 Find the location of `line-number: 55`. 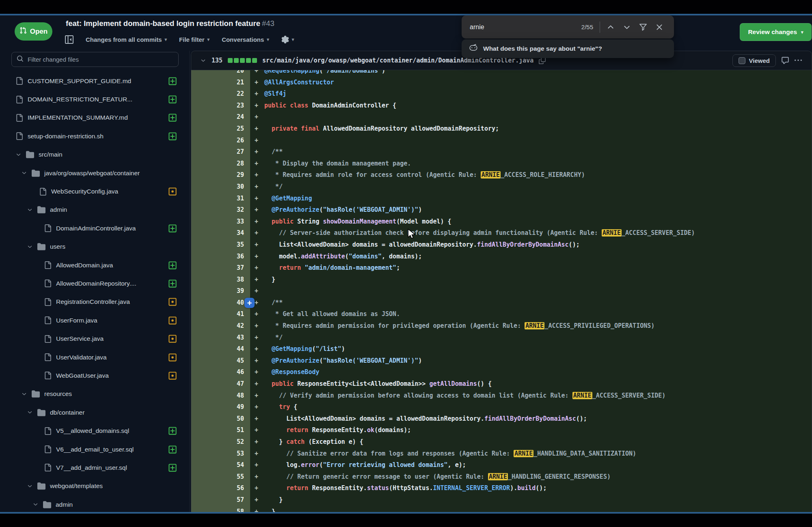

line-number: 55 is located at coordinates (239, 477).